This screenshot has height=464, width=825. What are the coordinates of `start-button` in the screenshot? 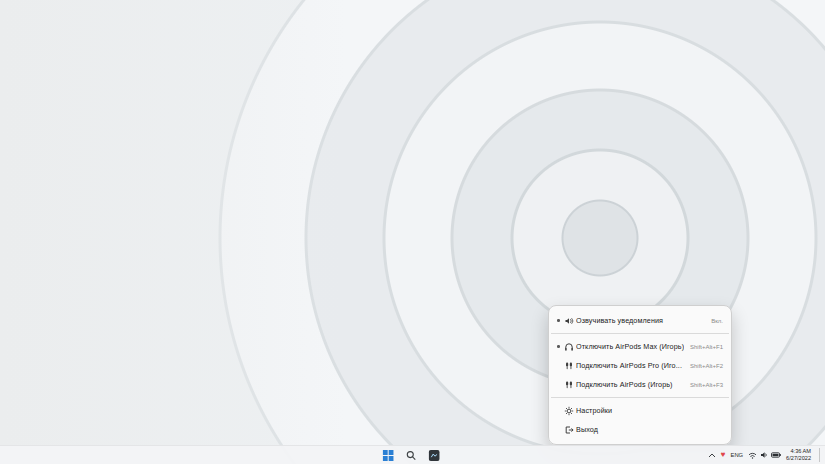 It's located at (388, 456).